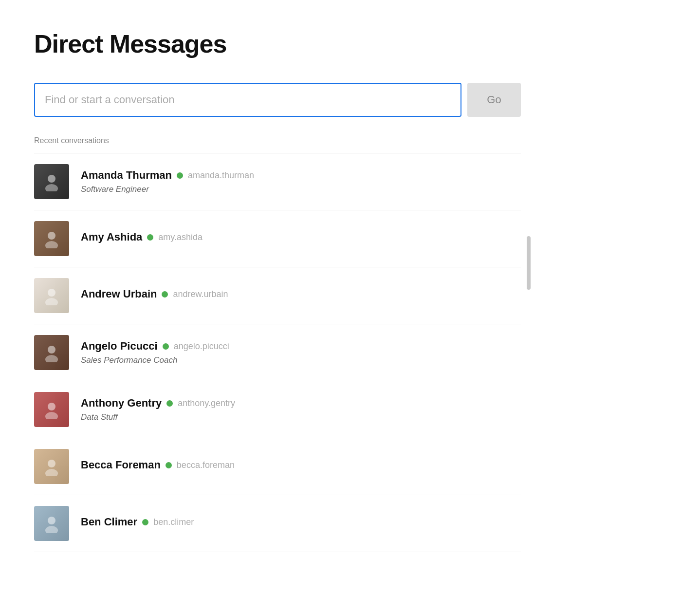 This screenshot has height=596, width=700. Describe the element at coordinates (277, 182) in the screenshot. I see `list-item: Amanda Thurmanamanda.thurmanSoftware Eng…` at that location.